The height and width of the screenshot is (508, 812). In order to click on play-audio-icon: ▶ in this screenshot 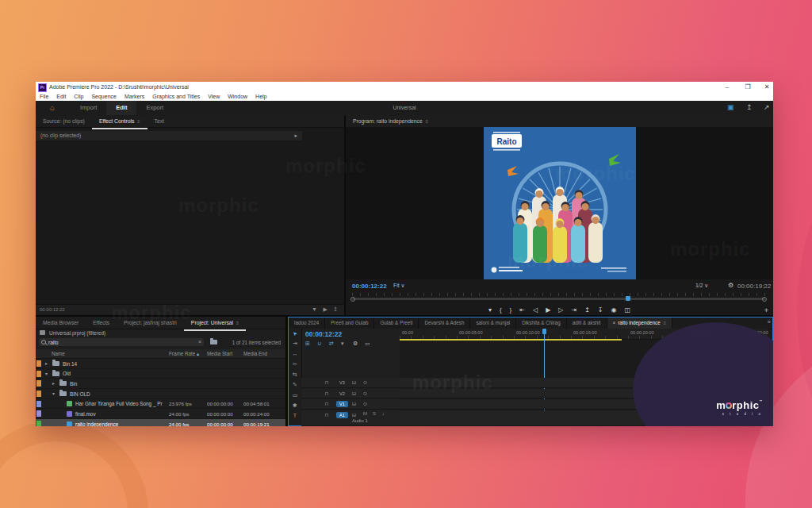, I will do `click(325, 310)`.